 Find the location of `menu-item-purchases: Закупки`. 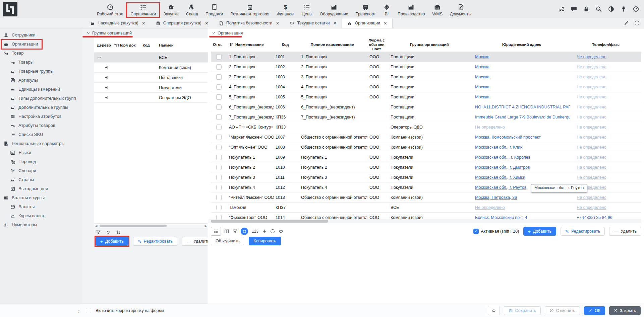

menu-item-purchases: Закупки is located at coordinates (171, 10).